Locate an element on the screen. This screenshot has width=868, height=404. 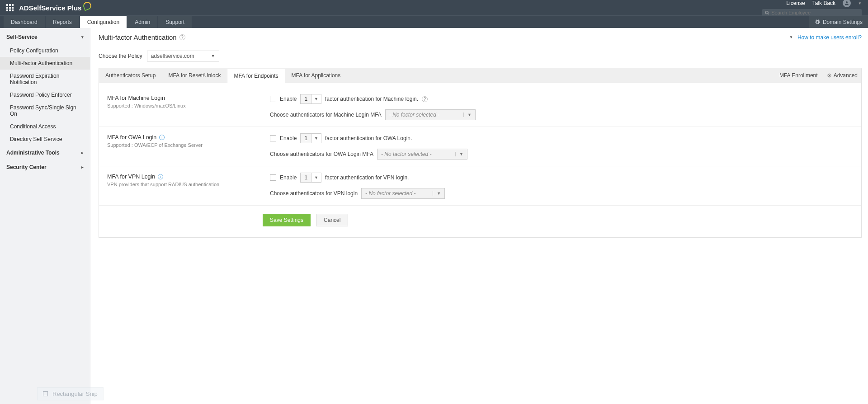
search-input is located at coordinates (815, 13).